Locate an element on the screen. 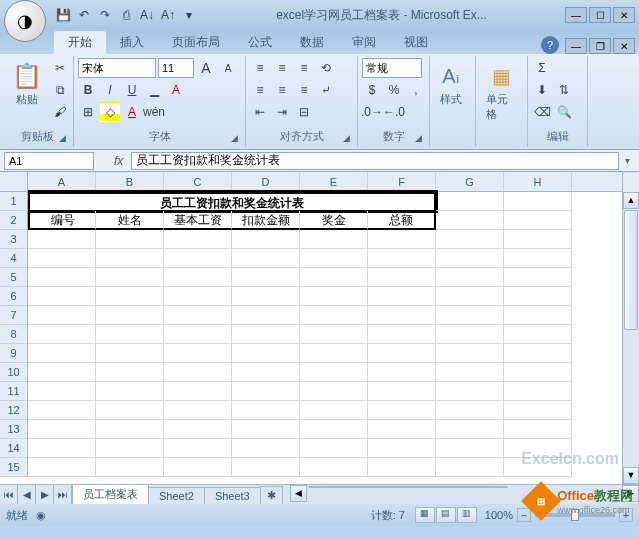 The width and height of the screenshot is (639, 539). sort-asc-icon: A↓ is located at coordinates (147, 15).